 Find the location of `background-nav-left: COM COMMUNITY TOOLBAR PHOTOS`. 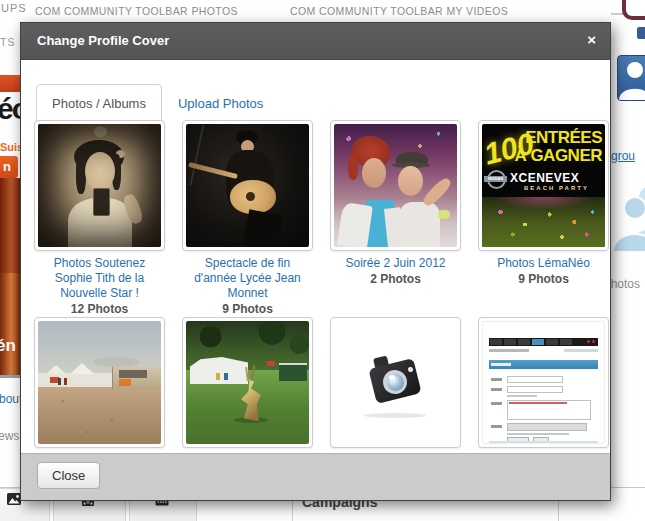

background-nav-left: COM COMMUNITY TOOLBAR PHOTOS is located at coordinates (136, 11).